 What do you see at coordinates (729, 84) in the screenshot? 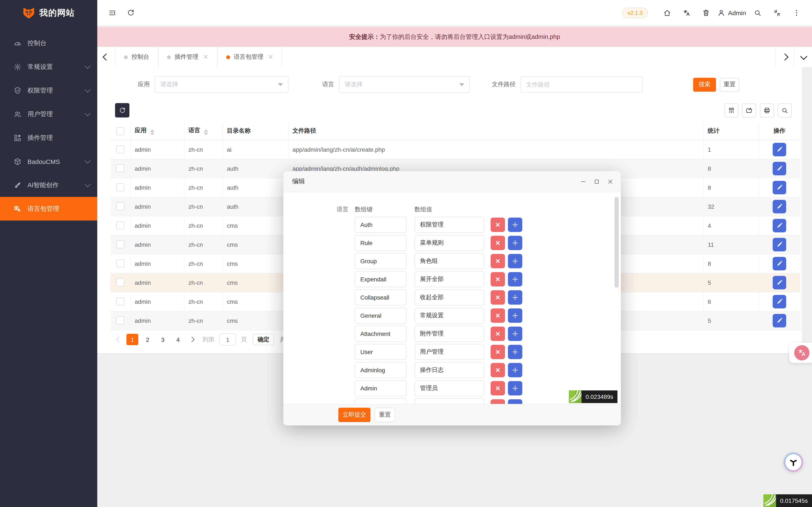
I see `filter-reset-button: 重置` at bounding box center [729, 84].